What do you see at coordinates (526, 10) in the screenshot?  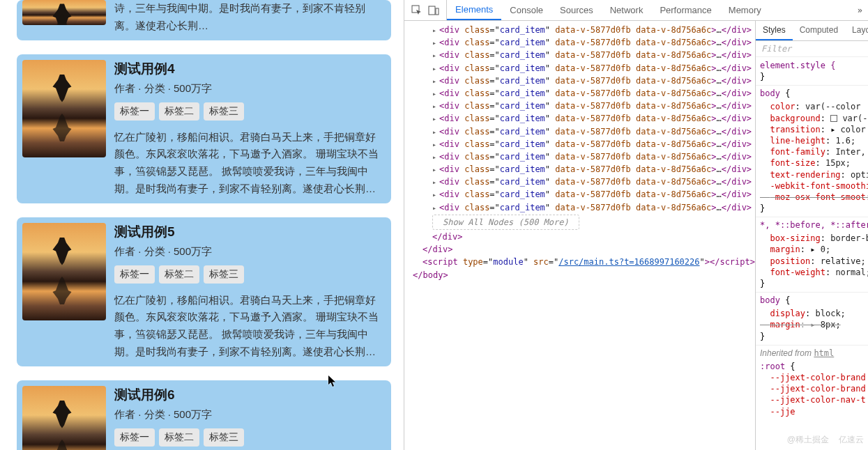 I see `tab-console: Console` at bounding box center [526, 10].